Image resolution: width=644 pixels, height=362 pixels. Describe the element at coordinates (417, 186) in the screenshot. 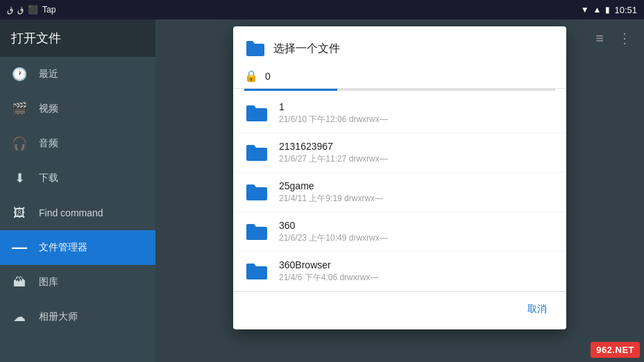

I see `file-name: 25game` at that location.